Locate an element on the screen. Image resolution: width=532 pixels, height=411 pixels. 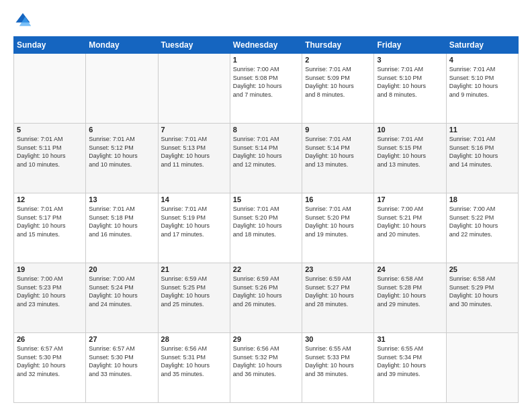
calendar-cell: 10Sunrise: 7:01 AM Sunset: 5:15 PM Dayli… is located at coordinates (410, 158).